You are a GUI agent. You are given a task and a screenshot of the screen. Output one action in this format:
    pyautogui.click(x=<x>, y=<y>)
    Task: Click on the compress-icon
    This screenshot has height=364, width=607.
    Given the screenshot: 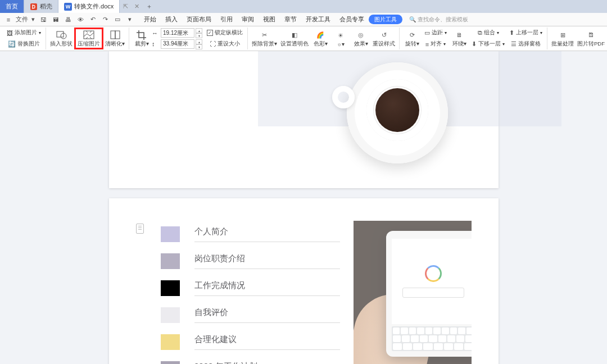 What is the action you would take?
    pyautogui.click(x=89, y=35)
    